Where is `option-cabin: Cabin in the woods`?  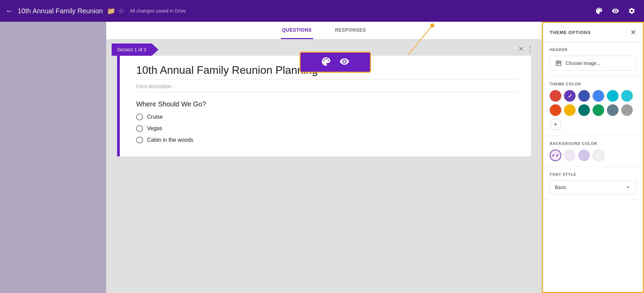
option-cabin: Cabin in the woods is located at coordinates (170, 140).